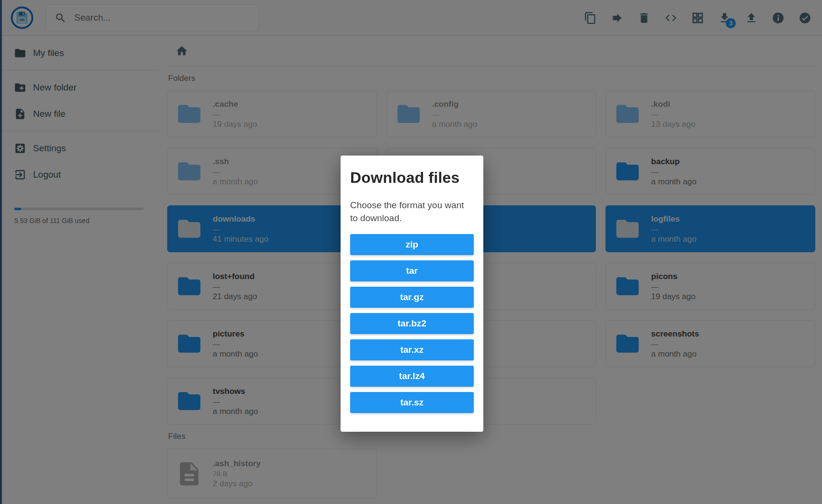  What do you see at coordinates (412, 271) in the screenshot?
I see `format-button: tar` at bounding box center [412, 271].